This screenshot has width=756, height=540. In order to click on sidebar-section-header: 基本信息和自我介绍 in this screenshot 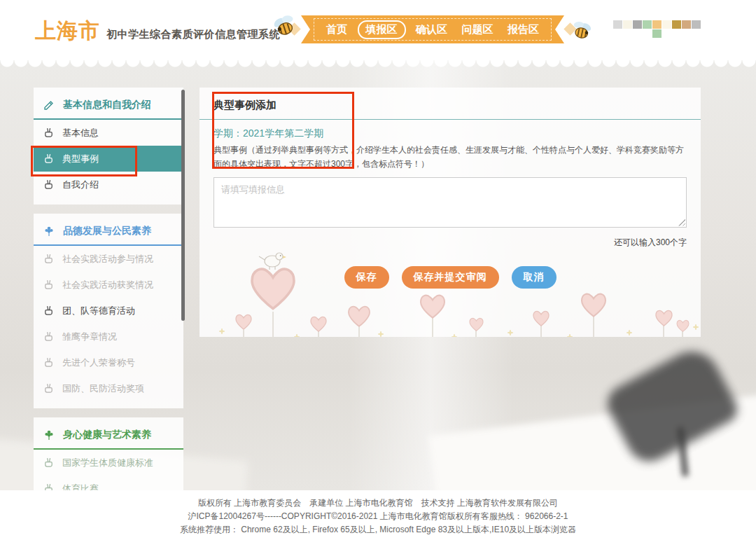, I will do `click(108, 105)`.